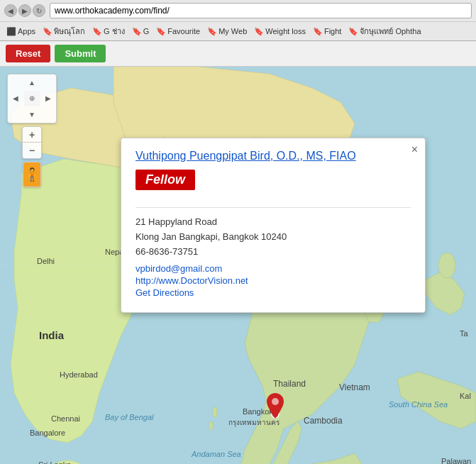 Image resolution: width=476 pixels, height=464 pixels. I want to click on nav-buttons: ◀ ▶ ↻, so click(25, 11).